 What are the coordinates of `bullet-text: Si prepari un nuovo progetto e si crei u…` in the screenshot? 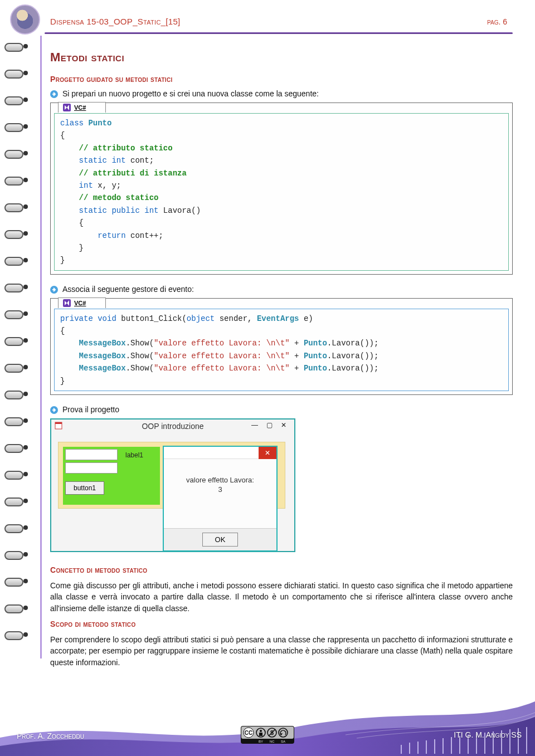 It's located at (191, 94).